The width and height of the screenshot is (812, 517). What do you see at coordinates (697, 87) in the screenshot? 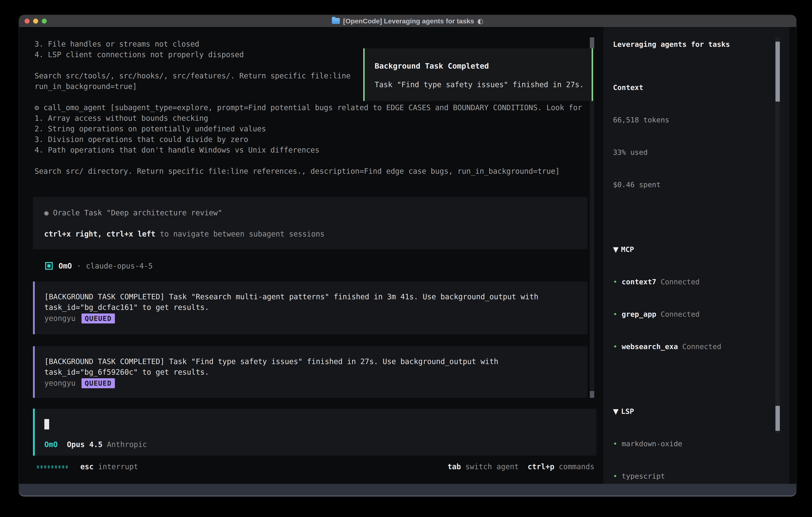
I see `context-heading: Context` at bounding box center [697, 87].